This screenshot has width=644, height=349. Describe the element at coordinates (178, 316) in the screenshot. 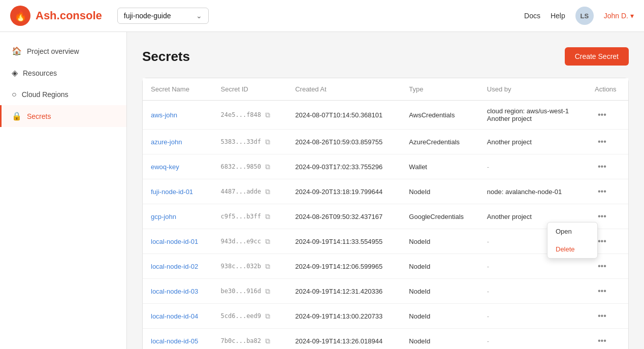

I see `cell-name: local-node-id-04` at that location.